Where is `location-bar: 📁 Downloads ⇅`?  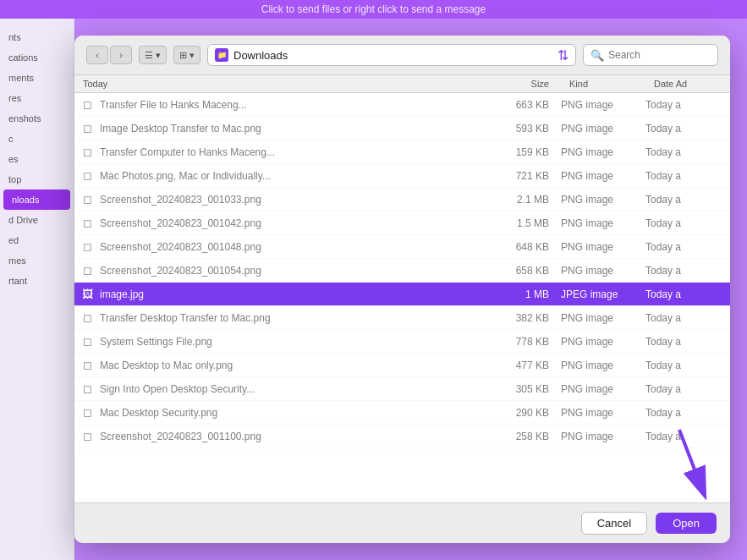
location-bar: 📁 Downloads ⇅ is located at coordinates (392, 55).